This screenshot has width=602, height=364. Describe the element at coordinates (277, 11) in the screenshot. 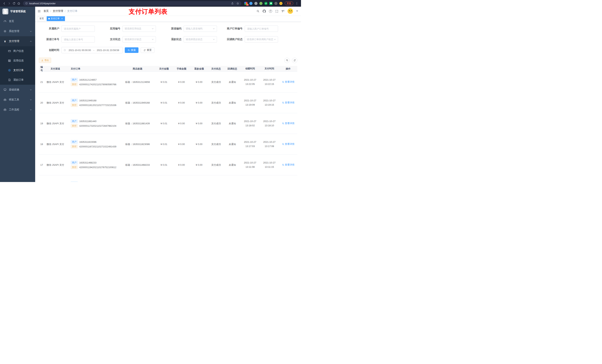

I see `fullscreen-icon` at that location.